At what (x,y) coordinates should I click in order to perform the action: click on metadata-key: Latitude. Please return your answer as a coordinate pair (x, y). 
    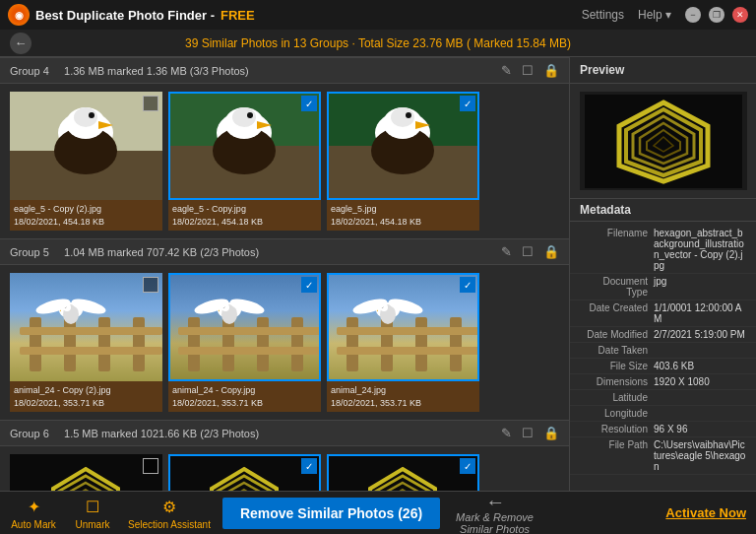
    Looking at the image, I should click on (616, 398).